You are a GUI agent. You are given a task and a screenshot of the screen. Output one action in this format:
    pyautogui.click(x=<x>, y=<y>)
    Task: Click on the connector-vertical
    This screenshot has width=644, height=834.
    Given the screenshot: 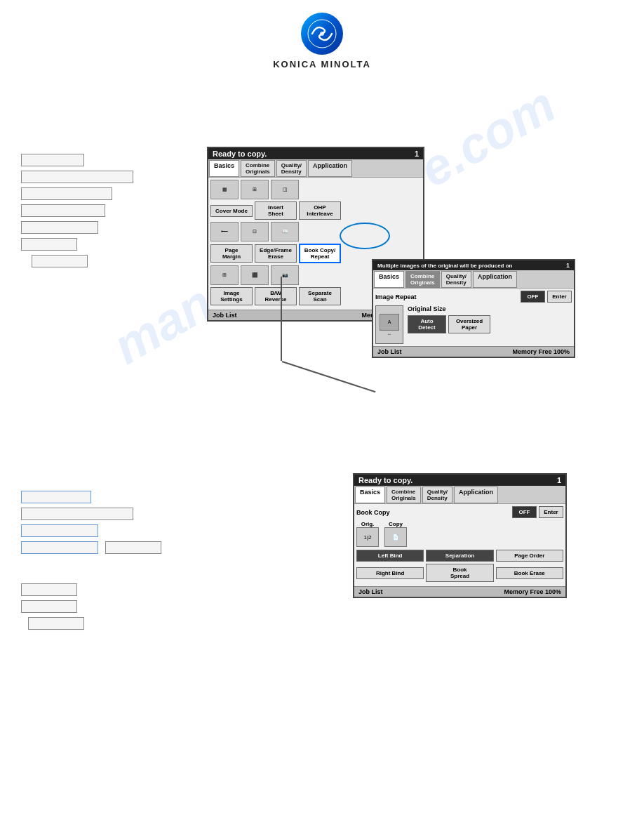 What is the action you would take?
    pyautogui.click(x=281, y=319)
    